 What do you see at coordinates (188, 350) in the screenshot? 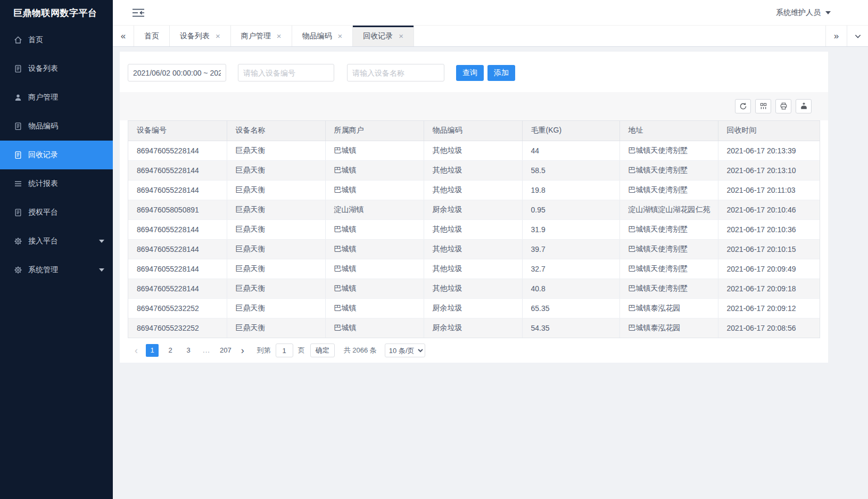
I see `page-button-3: 3` at bounding box center [188, 350].